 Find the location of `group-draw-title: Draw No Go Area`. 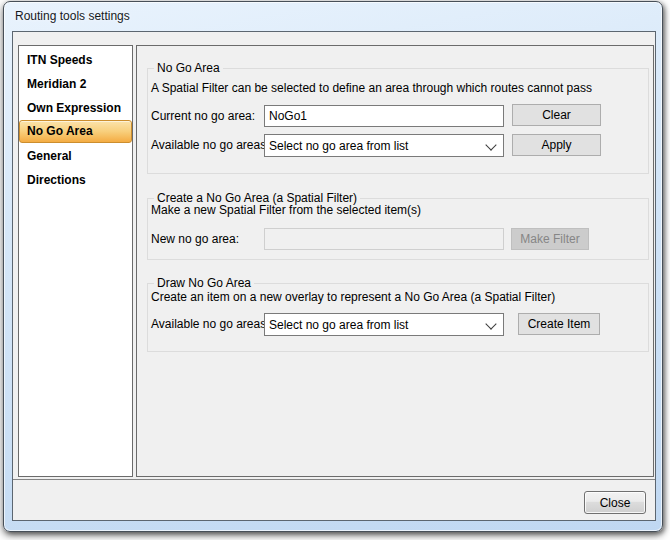

group-draw-title: Draw No Go Area is located at coordinates (204, 283).